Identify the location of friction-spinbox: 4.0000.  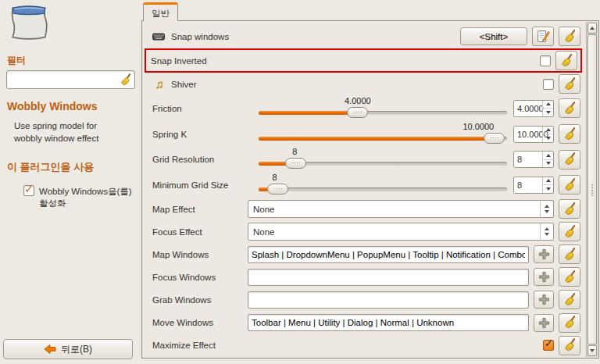
(534, 109).